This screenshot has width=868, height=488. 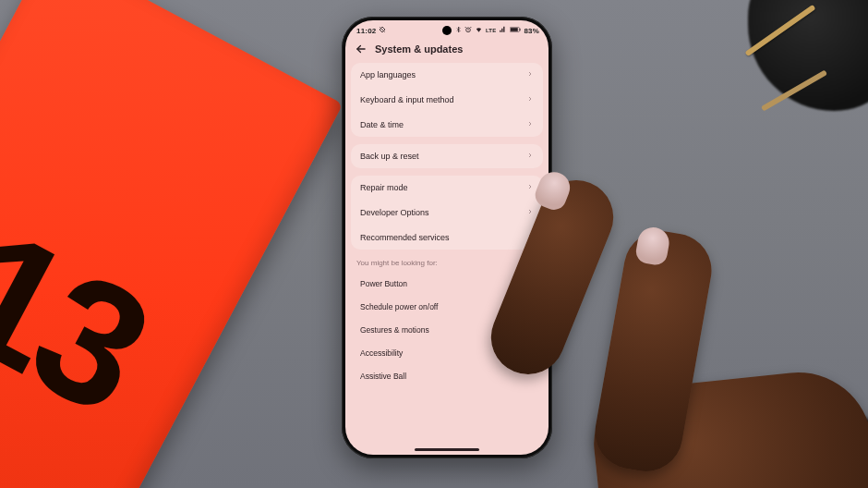 What do you see at coordinates (447, 213) in the screenshot?
I see `settings-group: Repair mode Developer Options Recommende…` at bounding box center [447, 213].